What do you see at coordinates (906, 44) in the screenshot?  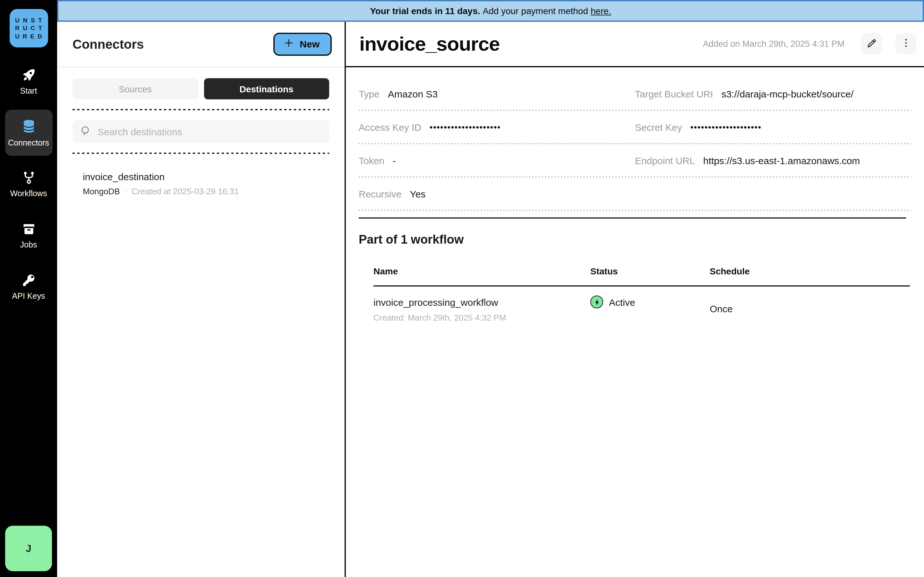 I see `kebab-menu-icon` at bounding box center [906, 44].